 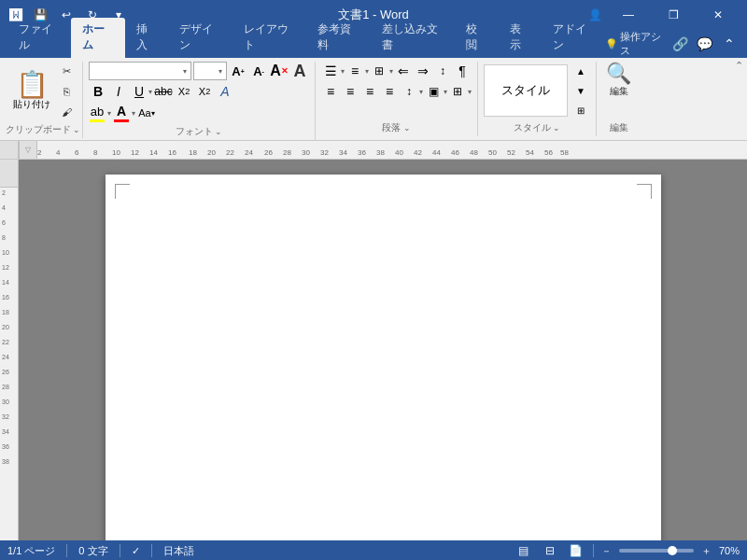 What do you see at coordinates (136, 551) in the screenshot?
I see `spell-check-icon: ✓` at bounding box center [136, 551].